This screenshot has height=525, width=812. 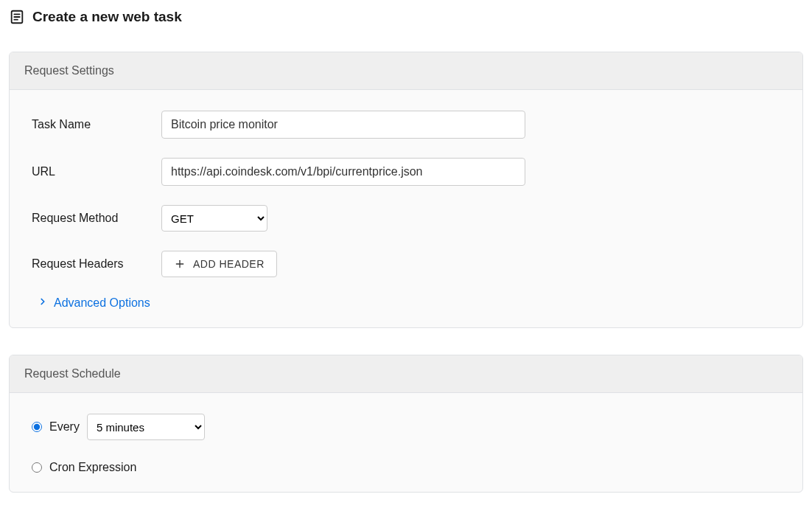 I want to click on url-row: URL, so click(x=406, y=172).